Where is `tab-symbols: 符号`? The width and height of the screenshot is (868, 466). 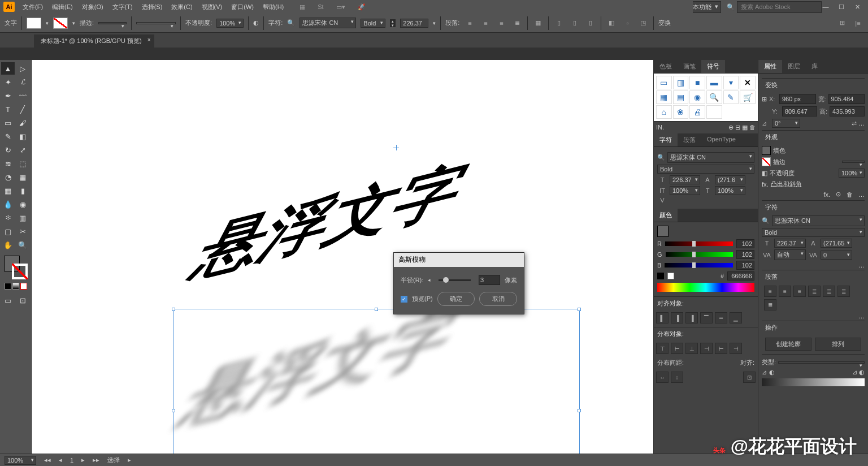 tab-symbols: 符号 is located at coordinates (713, 67).